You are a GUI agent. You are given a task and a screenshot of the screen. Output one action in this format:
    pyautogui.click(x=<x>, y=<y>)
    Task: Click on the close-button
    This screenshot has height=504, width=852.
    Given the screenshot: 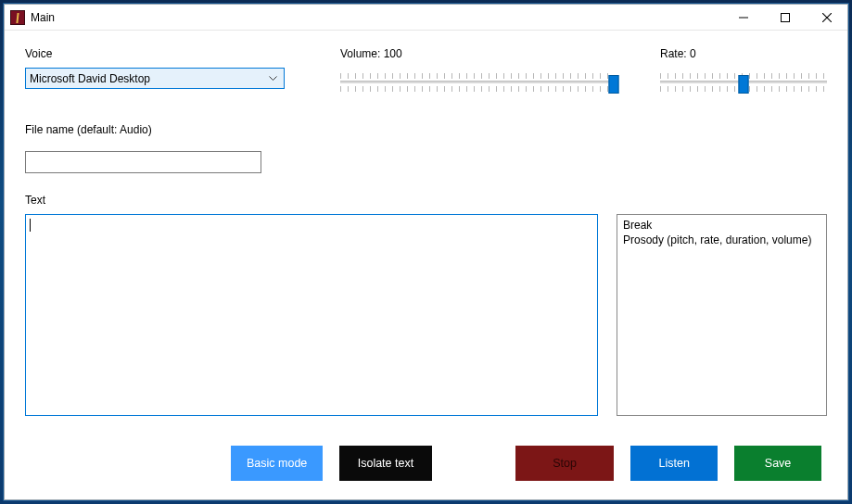 What is the action you would take?
    pyautogui.click(x=827, y=17)
    